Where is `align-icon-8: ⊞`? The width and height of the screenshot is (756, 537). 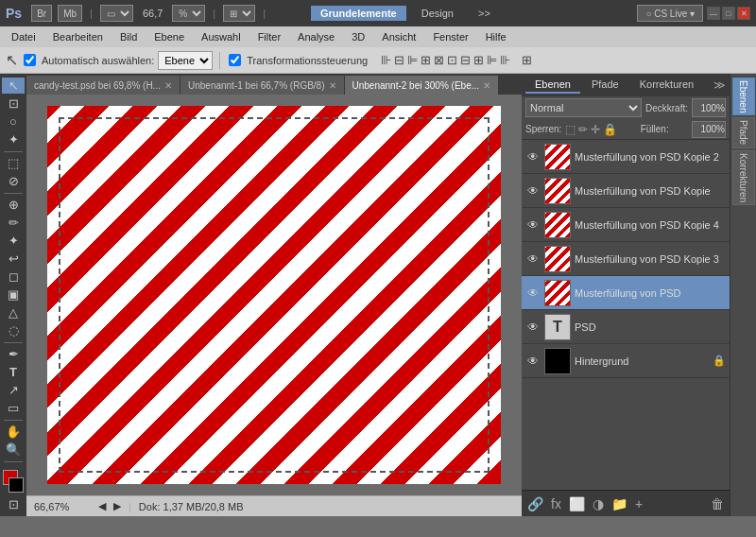 align-icon-8: ⊞ is located at coordinates (478, 61).